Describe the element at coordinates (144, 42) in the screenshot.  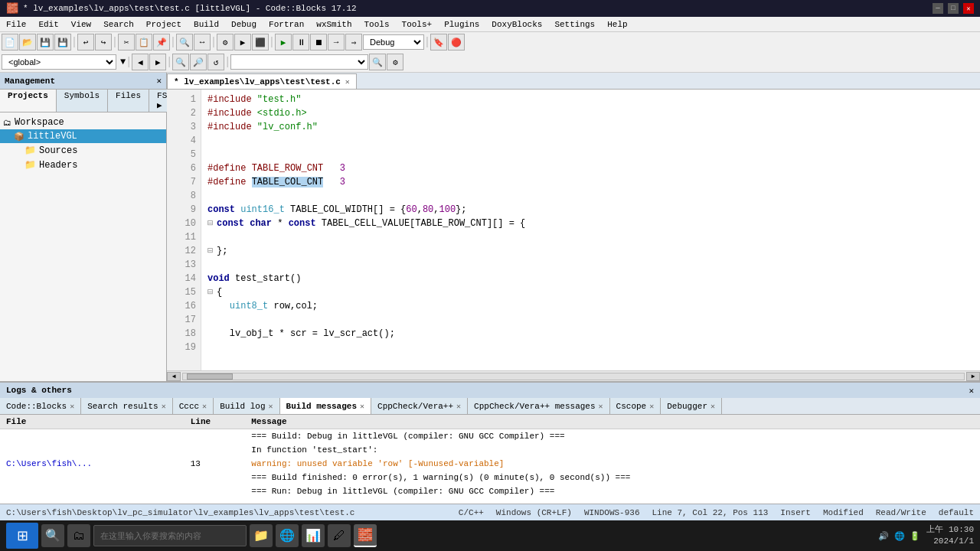
I see `copy-button: 📋` at that location.